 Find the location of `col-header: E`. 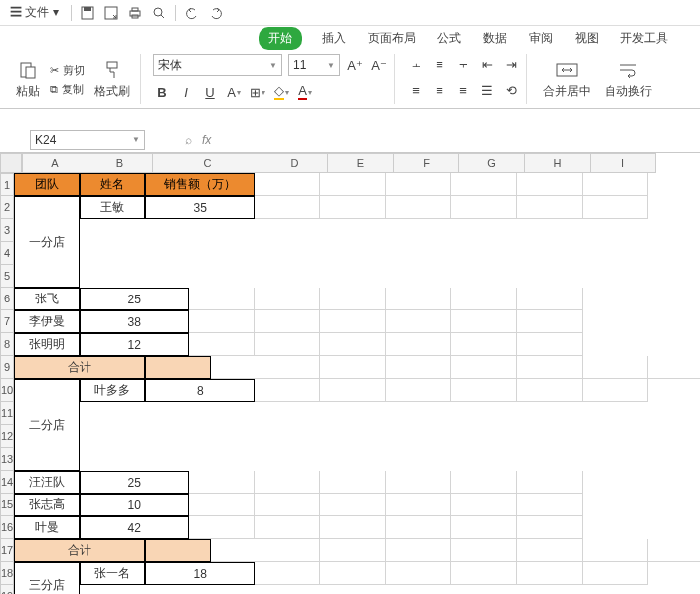

col-header: E is located at coordinates (361, 163).